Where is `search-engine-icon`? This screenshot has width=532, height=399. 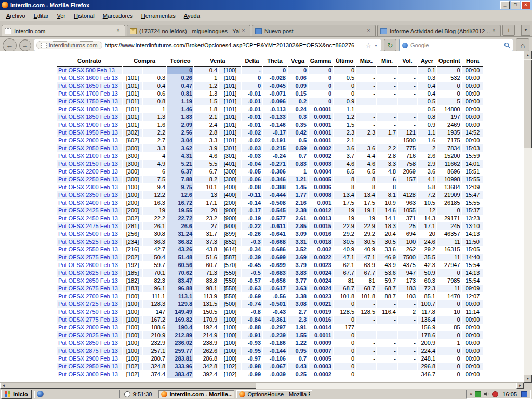 search-engine-icon is located at coordinates (405, 46).